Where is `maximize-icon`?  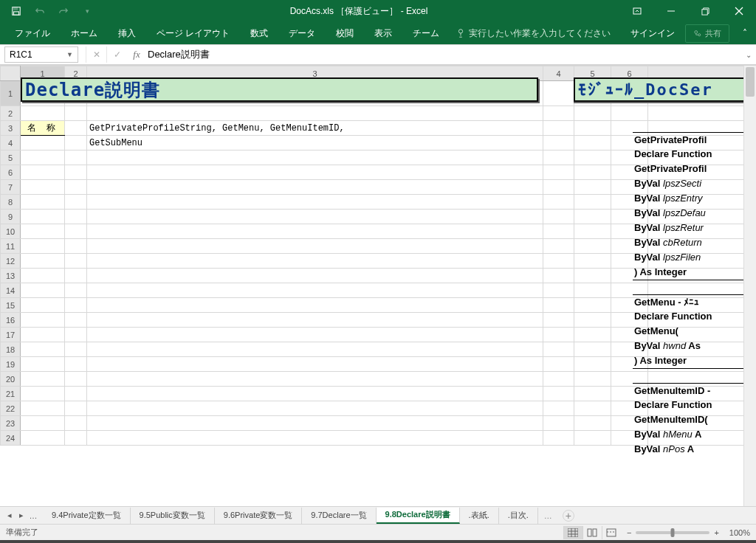 maximize-icon is located at coordinates (705, 11).